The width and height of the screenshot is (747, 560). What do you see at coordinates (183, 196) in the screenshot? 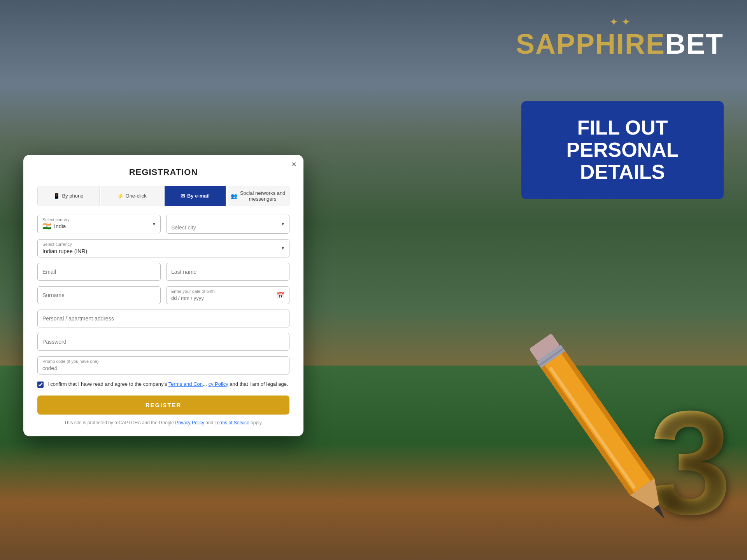
I see `email-icon: ✉` at bounding box center [183, 196].